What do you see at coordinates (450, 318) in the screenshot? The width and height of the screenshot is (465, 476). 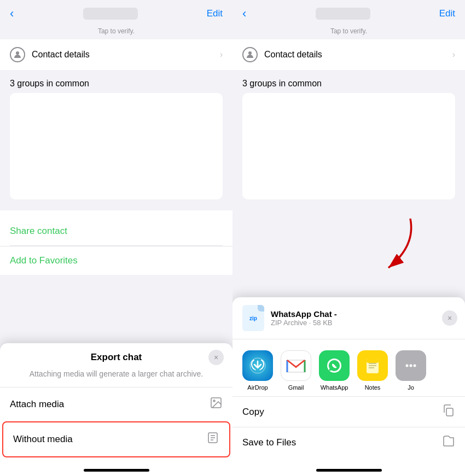 I see `share-close-button: ×` at bounding box center [450, 318].